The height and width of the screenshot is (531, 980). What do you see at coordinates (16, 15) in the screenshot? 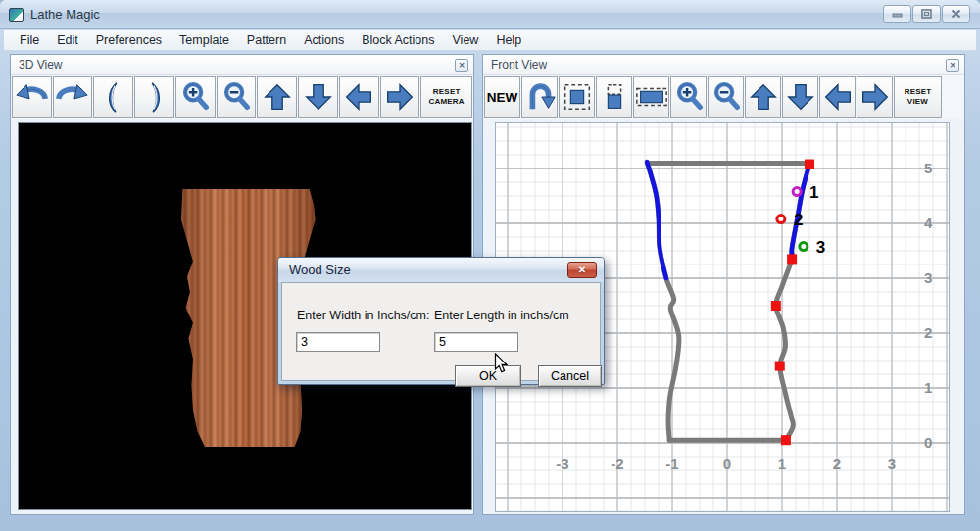
I see `app-icon` at bounding box center [16, 15].